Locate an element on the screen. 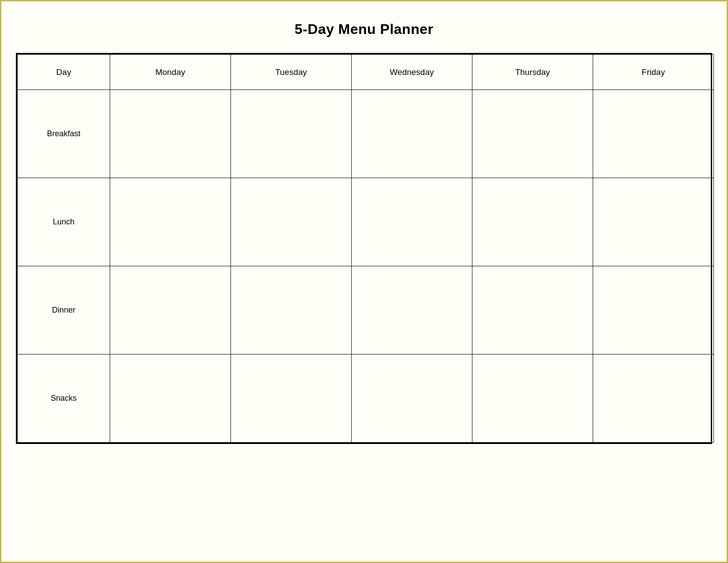 The image size is (728, 563). cell-snacks-thursday is located at coordinates (533, 399).